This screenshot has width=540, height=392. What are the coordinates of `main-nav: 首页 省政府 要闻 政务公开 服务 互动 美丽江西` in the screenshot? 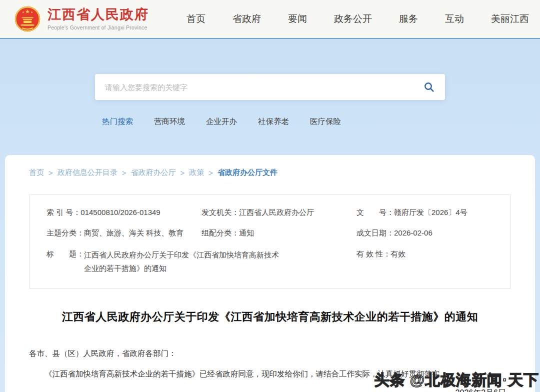 It's located at (358, 19).